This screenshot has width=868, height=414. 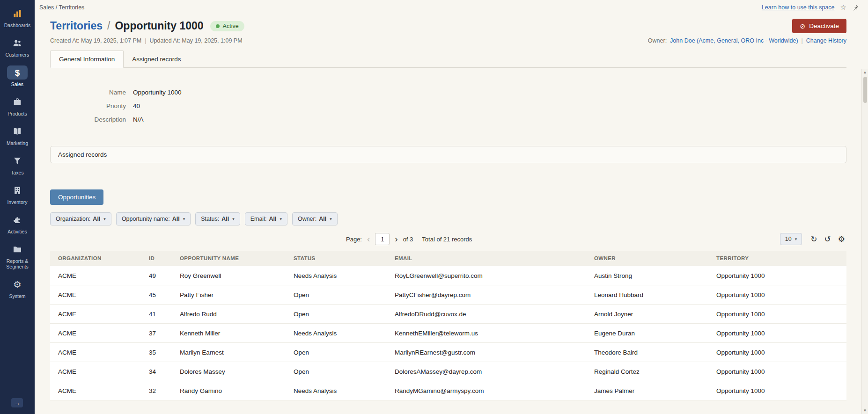 I want to click on tab-assigned-records: Assigned records, so click(x=156, y=59).